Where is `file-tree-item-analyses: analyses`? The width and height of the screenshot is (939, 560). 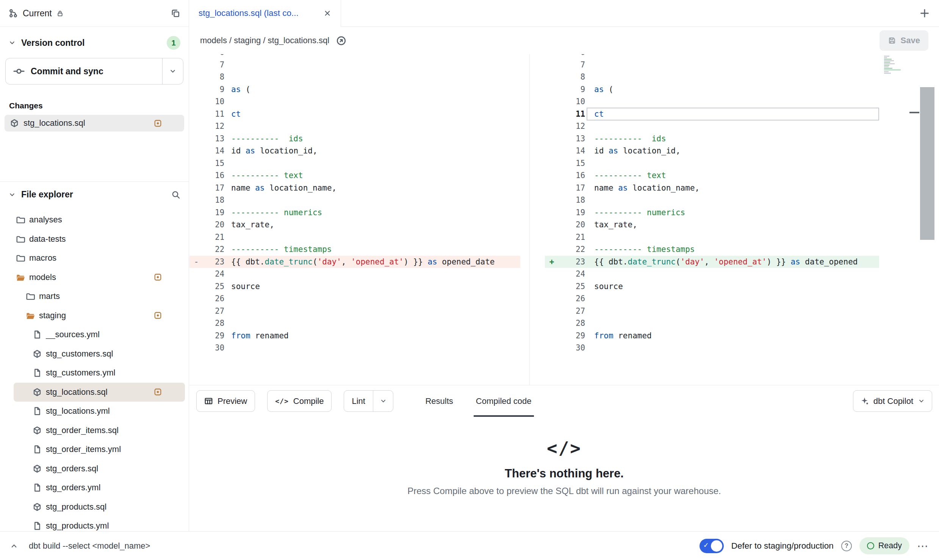 file-tree-item-analyses: analyses is located at coordinates (94, 220).